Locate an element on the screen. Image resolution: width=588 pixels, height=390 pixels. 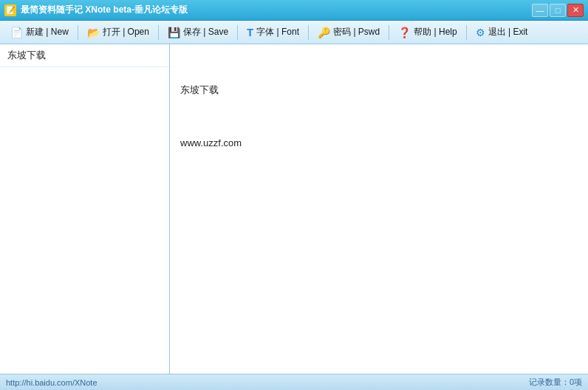
status-bar: http://hi.baidu.com/XNote 记录数量：0项 is located at coordinates (294, 382).